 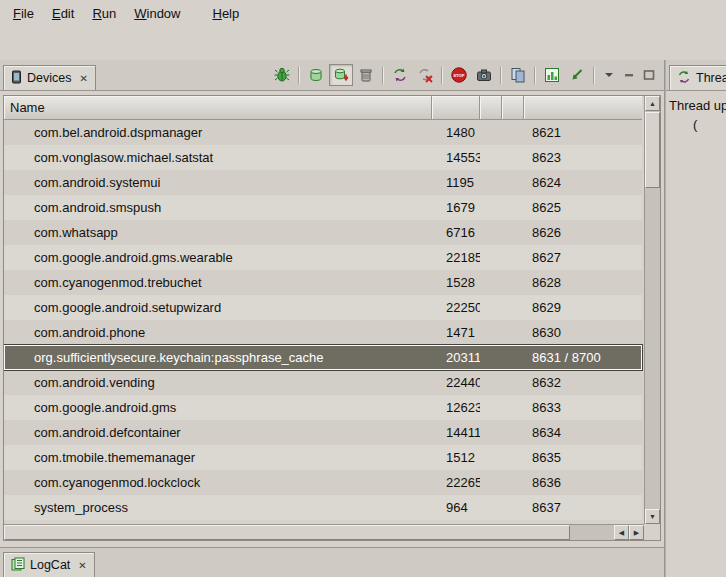 What do you see at coordinates (324, 532) in the screenshot?
I see `horizontal-scrollbar: ◀ ▶` at bounding box center [324, 532].